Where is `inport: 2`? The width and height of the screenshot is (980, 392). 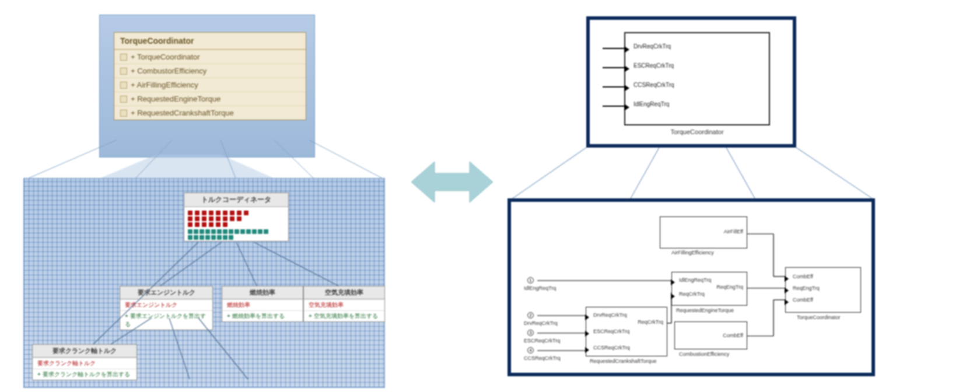
inport: 2 is located at coordinates (531, 315).